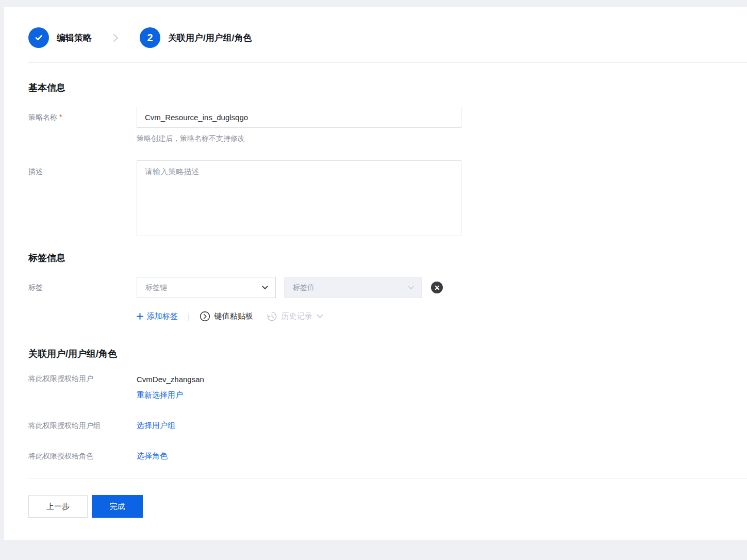  What do you see at coordinates (140, 317) in the screenshot?
I see `plus-icon` at bounding box center [140, 317].